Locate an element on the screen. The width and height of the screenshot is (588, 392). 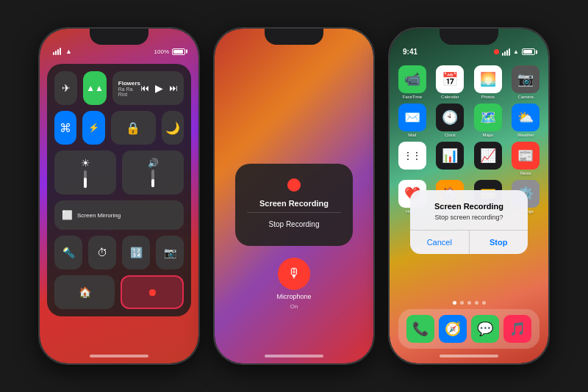
messages-icon: 💬 is located at coordinates (485, 329).